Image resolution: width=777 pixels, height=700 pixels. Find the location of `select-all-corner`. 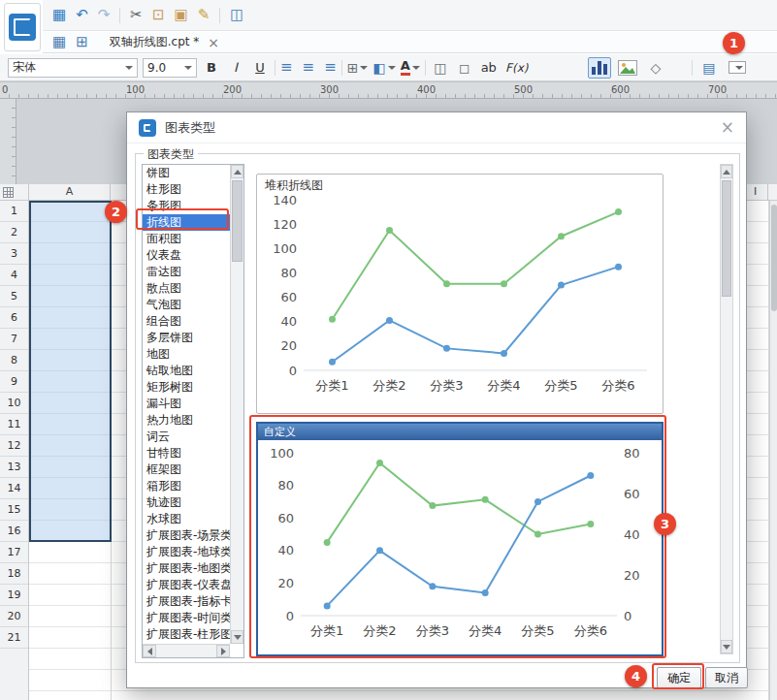

select-all-corner is located at coordinates (15, 192).